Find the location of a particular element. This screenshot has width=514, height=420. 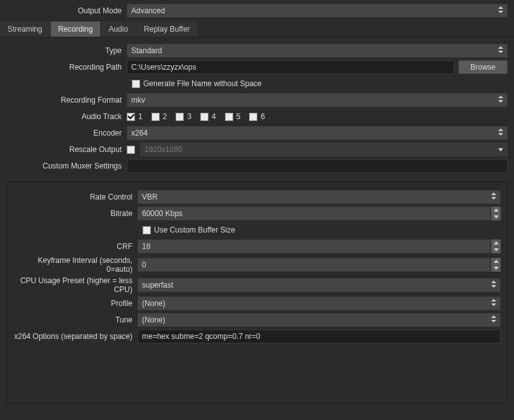

chevron-down-icon is located at coordinates (501, 150).